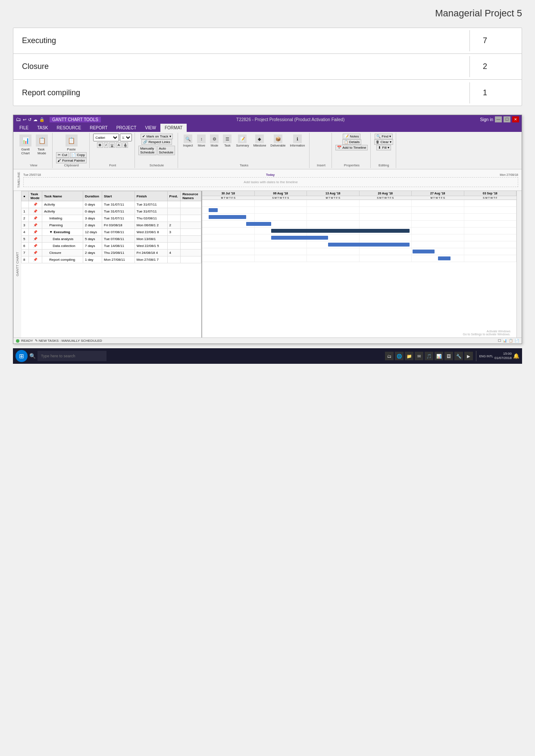  I want to click on summary-icon: 📝, so click(242, 139).